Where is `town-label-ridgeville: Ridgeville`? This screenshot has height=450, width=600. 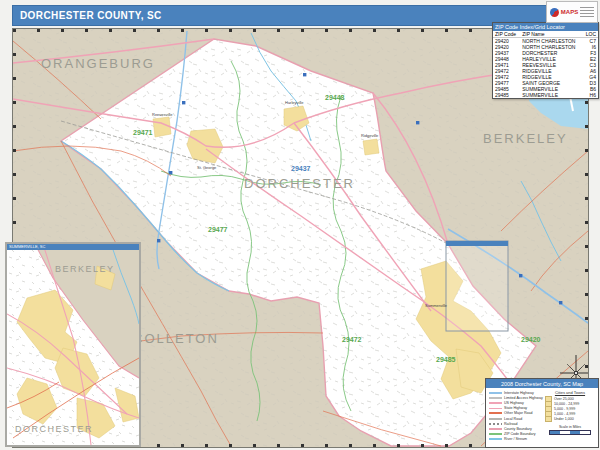 town-label-ridgeville: Ridgeville is located at coordinates (370, 136).